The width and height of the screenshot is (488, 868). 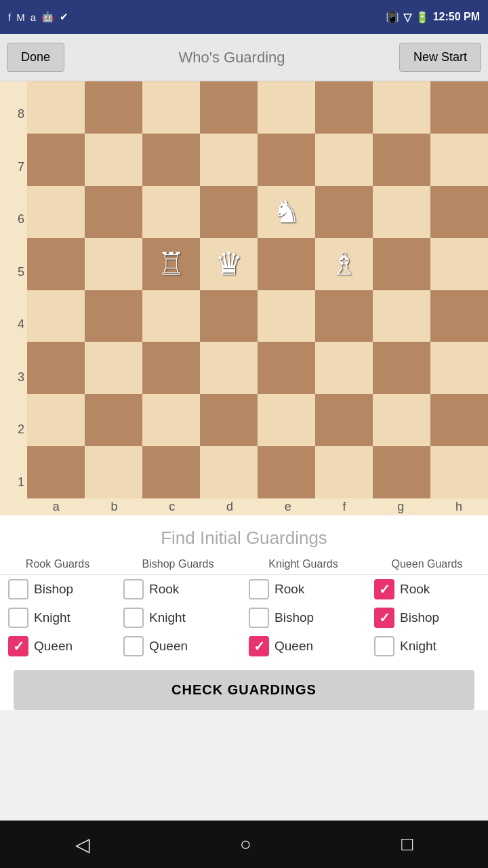 I want to click on cell-e5, so click(x=286, y=264).